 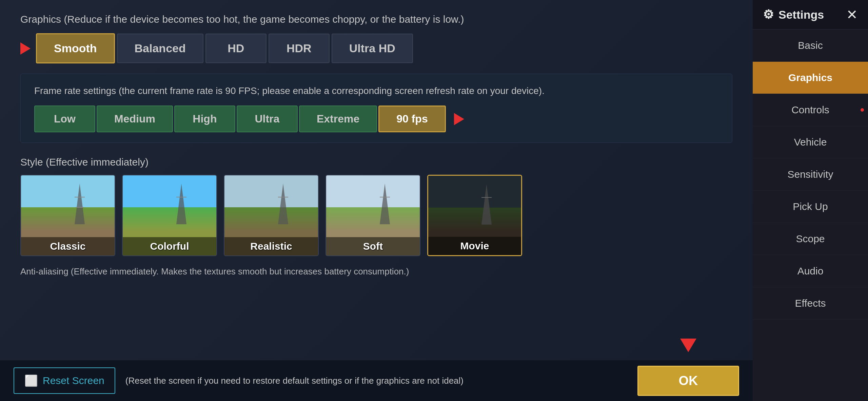 What do you see at coordinates (810, 45) in the screenshot?
I see `sidebar-item-basic: Basic` at bounding box center [810, 45].